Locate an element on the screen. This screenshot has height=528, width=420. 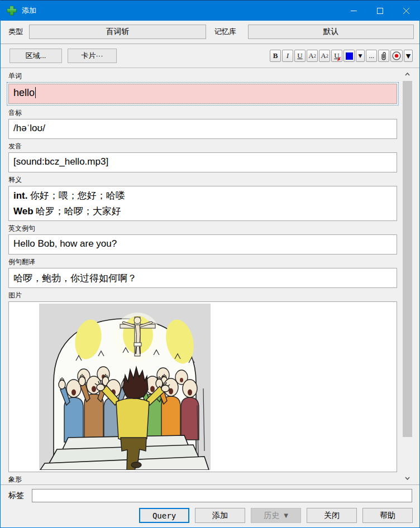
scroll-down-button is located at coordinates (408, 478).